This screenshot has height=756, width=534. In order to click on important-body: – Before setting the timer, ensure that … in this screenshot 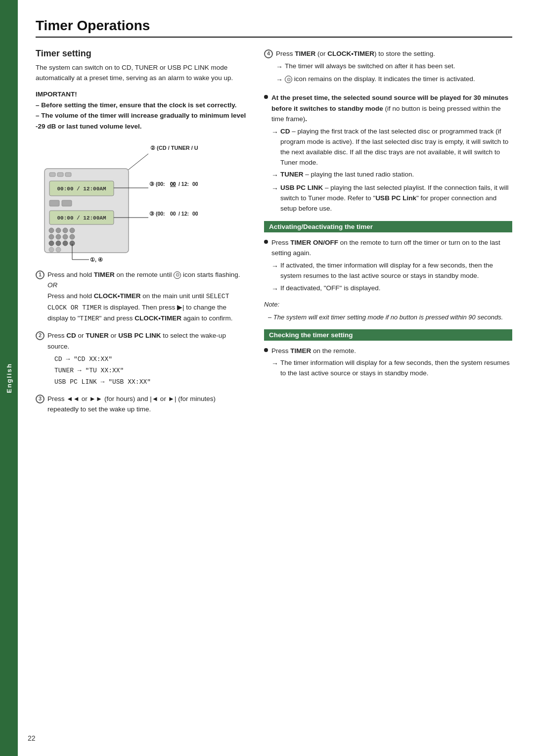, I will do `click(142, 116)`.